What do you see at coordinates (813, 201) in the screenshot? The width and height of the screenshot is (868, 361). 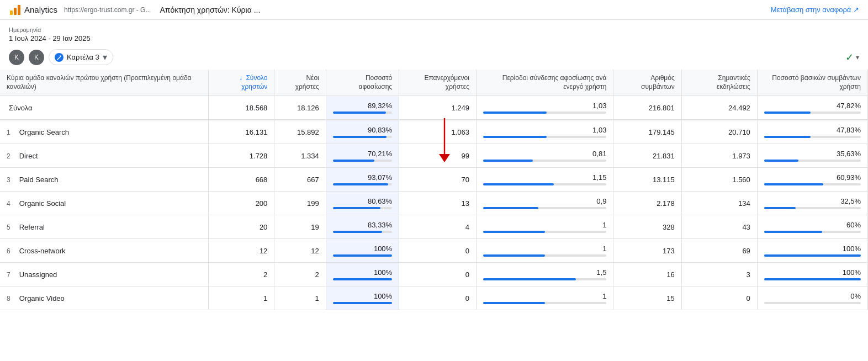 I see `bar-value: 32,5%` at bounding box center [813, 201].